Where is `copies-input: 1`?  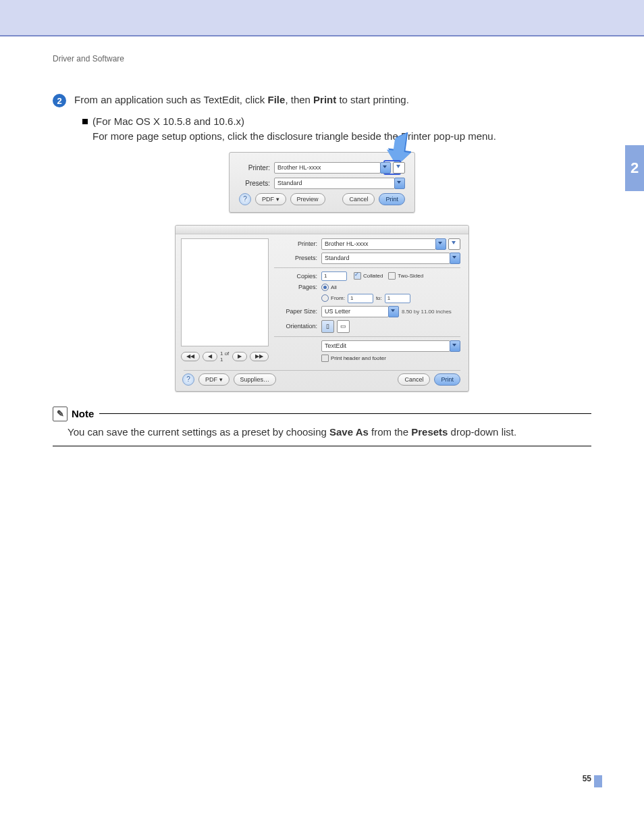
copies-input: 1 is located at coordinates (334, 276).